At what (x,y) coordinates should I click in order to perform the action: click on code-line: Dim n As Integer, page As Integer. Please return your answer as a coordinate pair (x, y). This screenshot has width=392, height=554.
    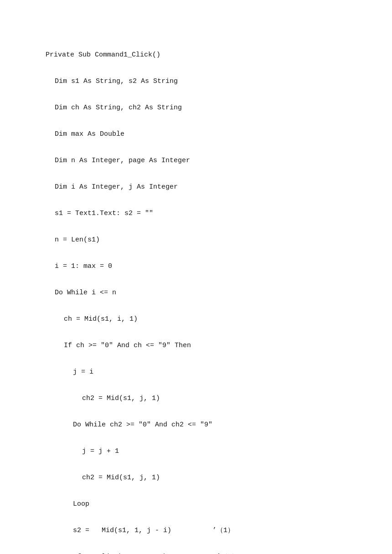
    Looking at the image, I should click on (196, 160).